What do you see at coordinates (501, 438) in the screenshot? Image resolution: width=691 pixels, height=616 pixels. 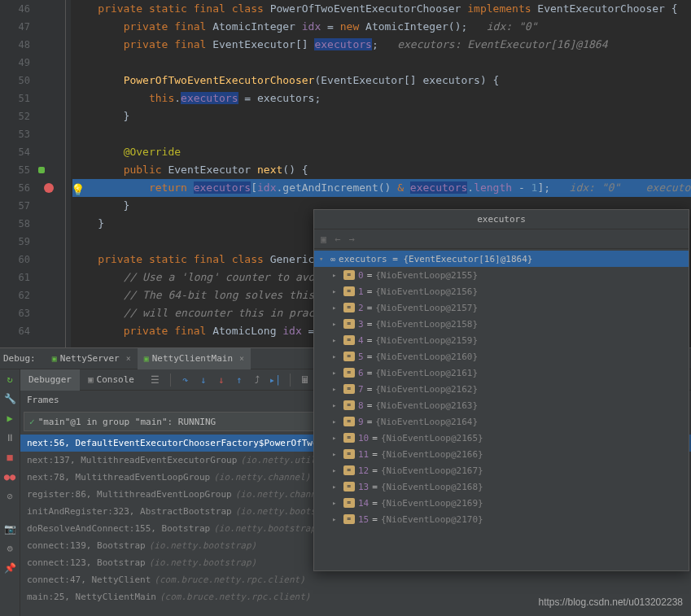 I see `tree-item: ▸≡ 10 = {NioEventLoop@2165}` at bounding box center [501, 438].